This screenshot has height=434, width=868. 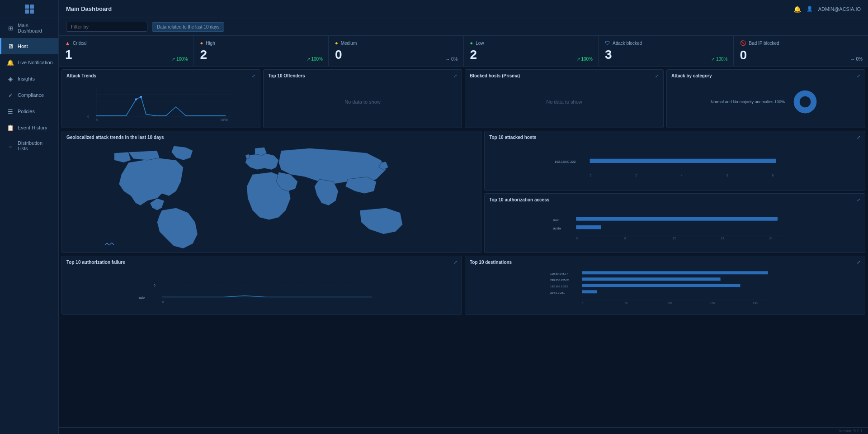 What do you see at coordinates (859, 262) in the screenshot?
I see `top-destinations-expand-icon: ⤢` at bounding box center [859, 262].